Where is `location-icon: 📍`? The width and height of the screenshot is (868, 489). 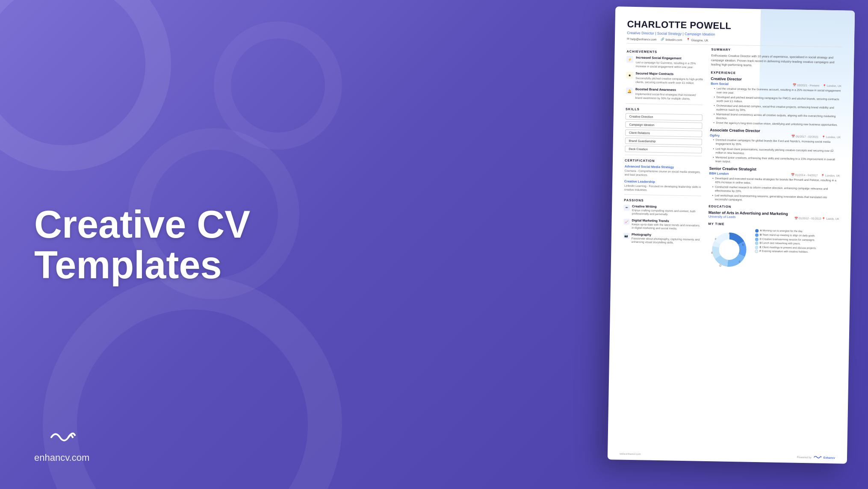 location-icon: 📍 is located at coordinates (688, 40).